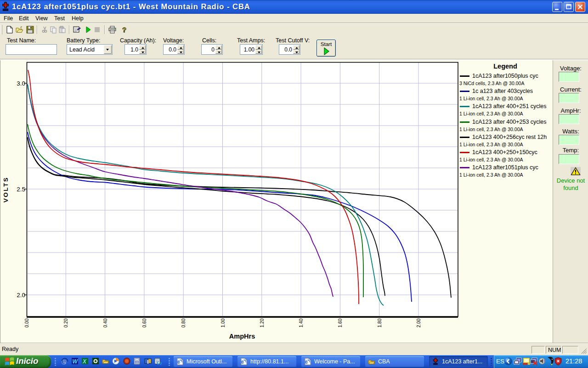  Describe the element at coordinates (21, 84) in the screenshot. I see `svg-text: 3.0` at that location.